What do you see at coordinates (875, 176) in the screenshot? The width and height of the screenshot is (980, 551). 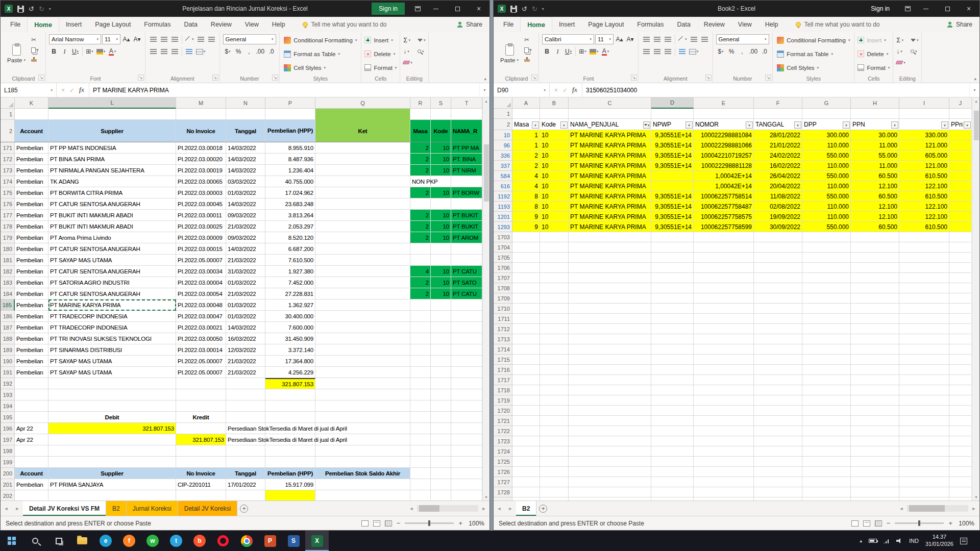 I see `cell-H584: 60.500` at bounding box center [875, 176].